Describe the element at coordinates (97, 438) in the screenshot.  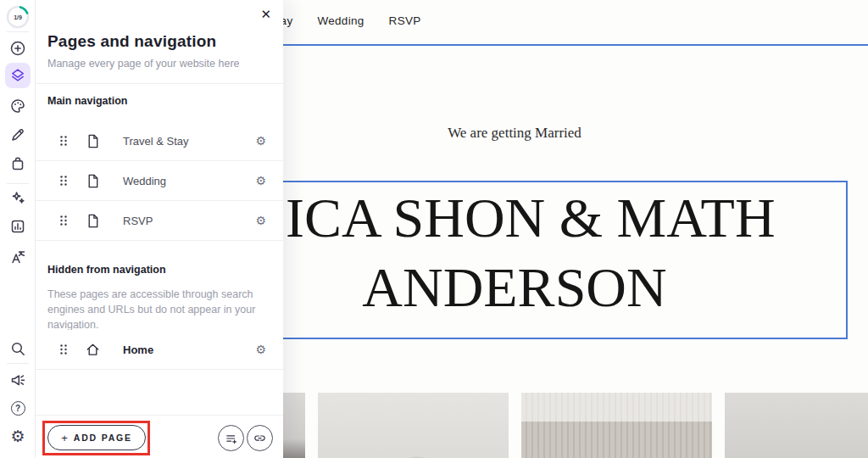
I see `add-page-button: + ADD PAGE` at that location.